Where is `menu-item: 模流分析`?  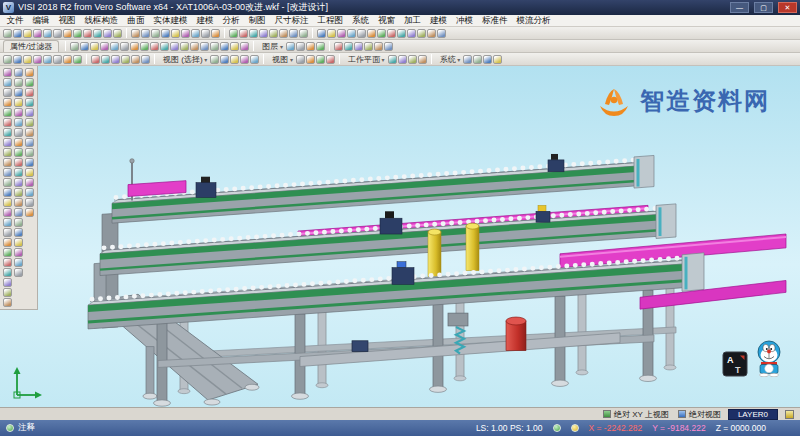
menu-item: 模流分析 is located at coordinates (534, 21).